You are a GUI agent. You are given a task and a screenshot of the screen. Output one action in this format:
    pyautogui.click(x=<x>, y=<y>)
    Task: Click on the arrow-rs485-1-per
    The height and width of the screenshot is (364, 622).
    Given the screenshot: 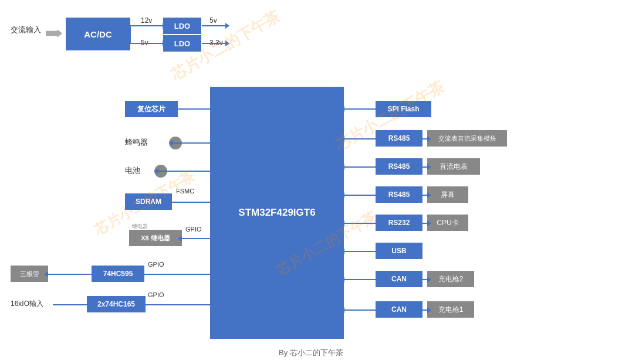 What is the action you would take?
    pyautogui.click(x=425, y=139)
    